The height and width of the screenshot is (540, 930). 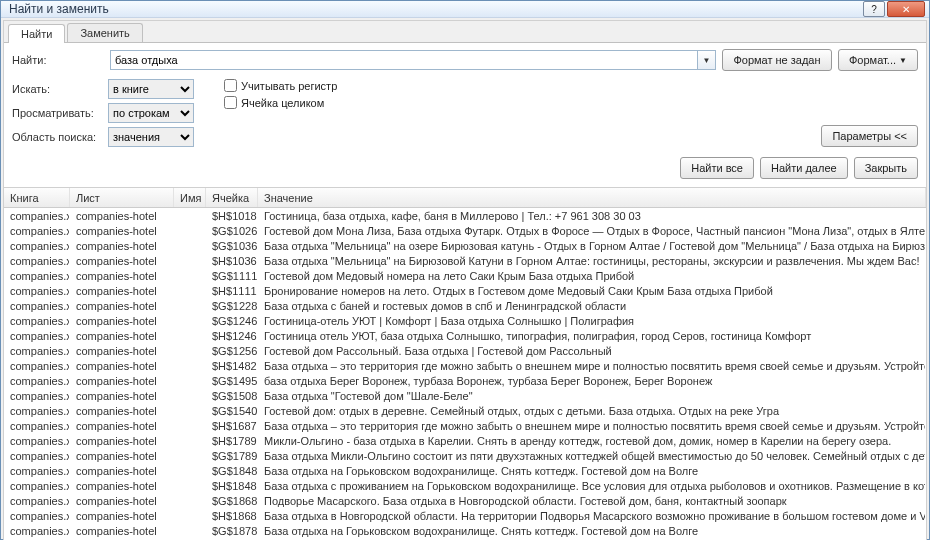 I want to click on look-select: по строкам, so click(x=151, y=113).